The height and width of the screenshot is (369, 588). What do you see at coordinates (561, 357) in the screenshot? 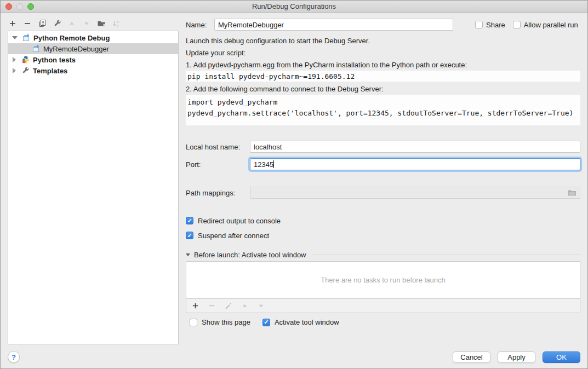
I see `ok-button: OK` at bounding box center [561, 357].